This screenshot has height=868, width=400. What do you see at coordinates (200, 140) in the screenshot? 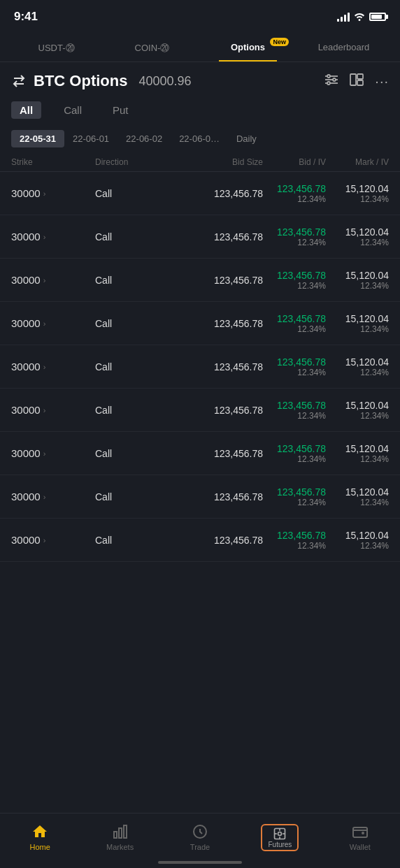
I see `date-row: 22-05-31 22-06-01 22-06-02 22-06-0… Dail…` at bounding box center [200, 140].